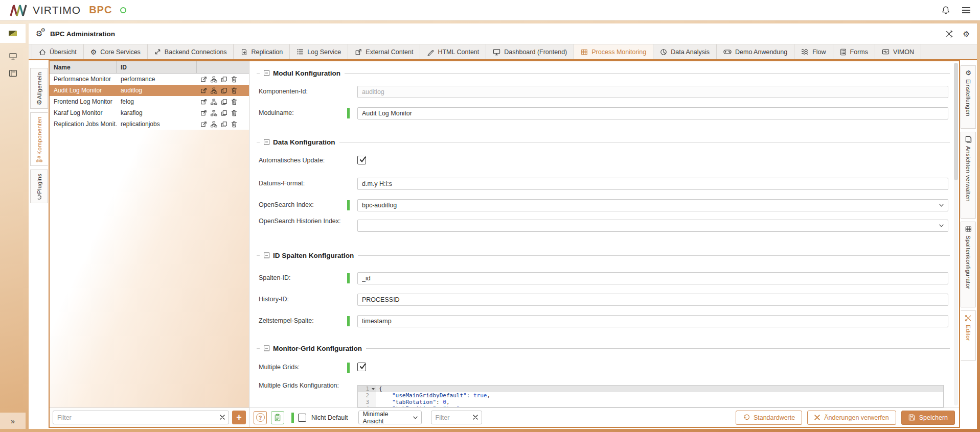 This screenshot has width=980, height=432. What do you see at coordinates (239, 418) in the screenshot?
I see `add-component-button: +` at bounding box center [239, 418].